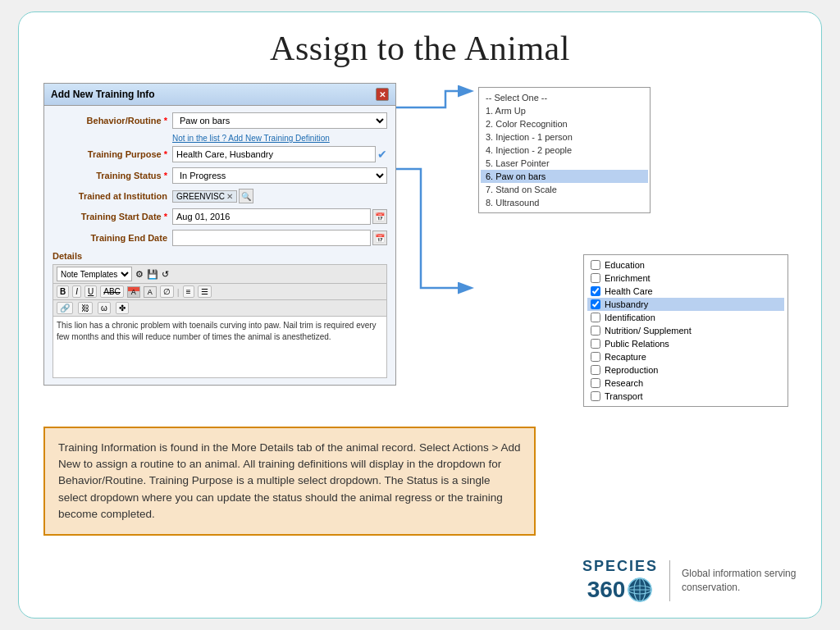 This screenshot has height=630, width=840. What do you see at coordinates (564, 189) in the screenshot?
I see `behavior-dropdown-item: 7. Stand on Scale` at bounding box center [564, 189].